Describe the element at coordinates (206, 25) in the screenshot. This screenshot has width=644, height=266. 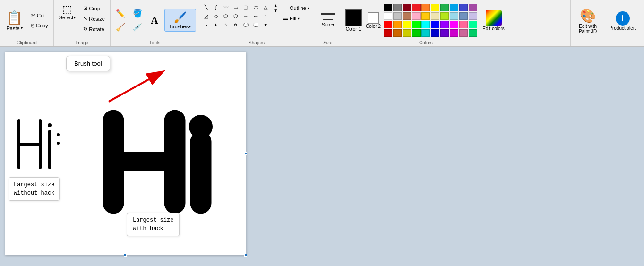
I see `shape-4: ⬧` at that location.